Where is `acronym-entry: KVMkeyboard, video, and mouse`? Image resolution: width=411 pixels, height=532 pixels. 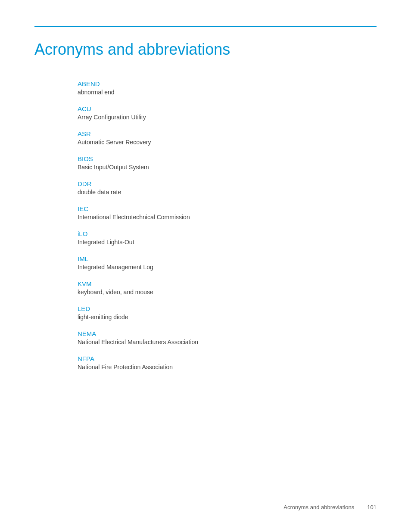 acronym-entry: KVMkeyboard, video, and mouse is located at coordinates (227, 288).